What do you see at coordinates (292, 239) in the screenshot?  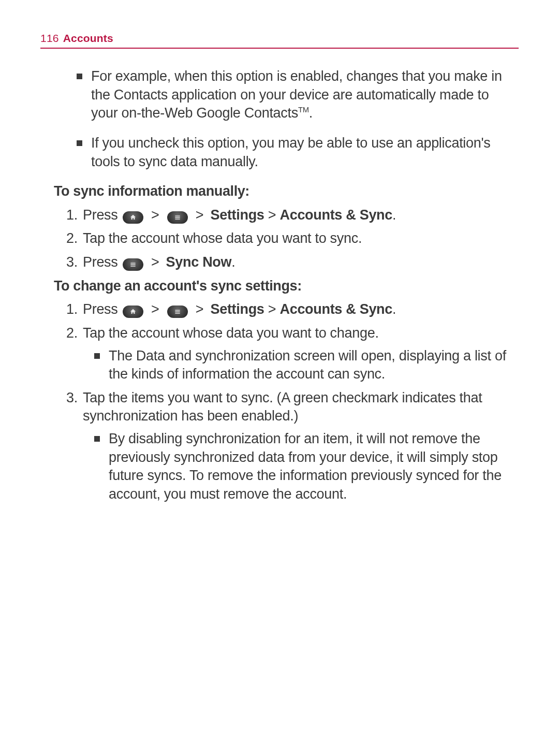 I see `steps-sync-manually: 1. Press > > Settings > Accounts & Sync.…` at bounding box center [292, 239].